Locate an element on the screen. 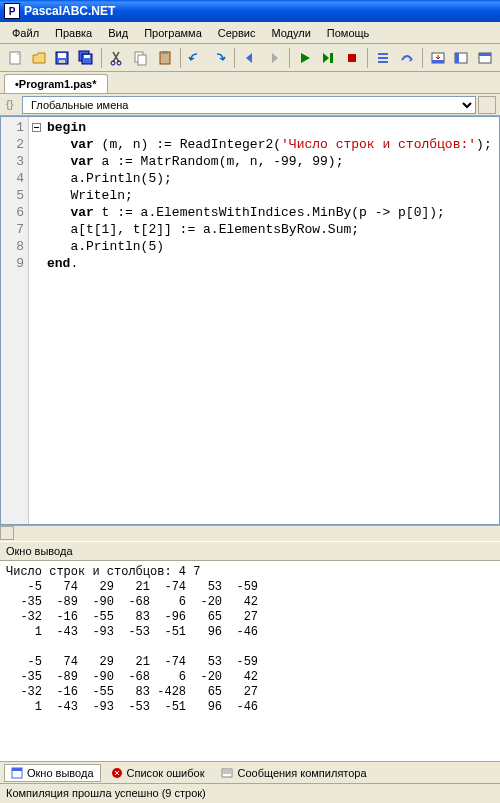  panel3-button is located at coordinates (485, 58).